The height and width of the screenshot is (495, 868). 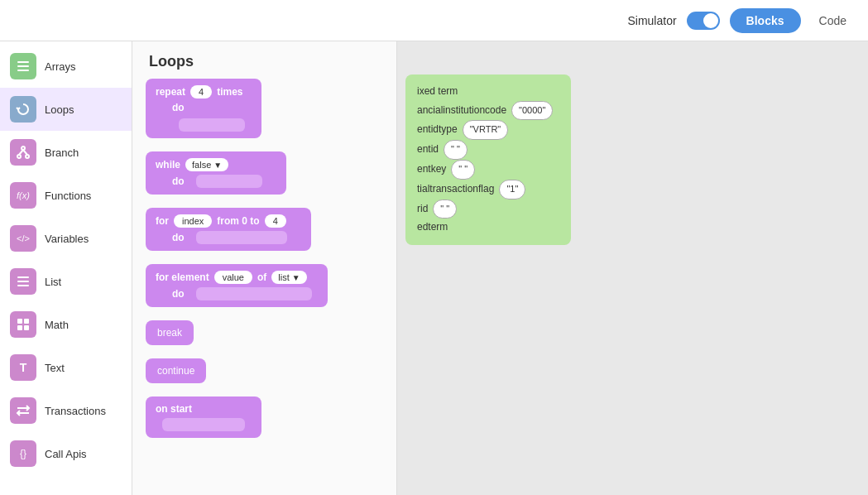 What do you see at coordinates (56, 324) in the screenshot?
I see `math-label: Math` at bounding box center [56, 324].